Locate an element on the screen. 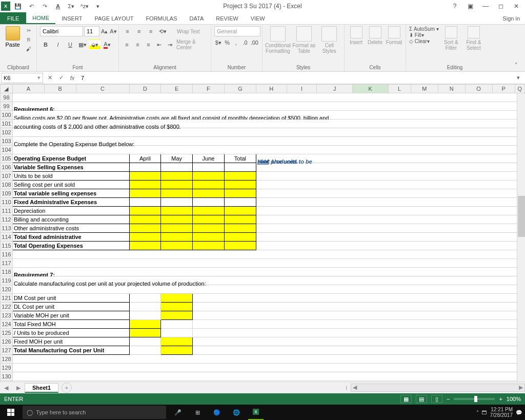 The image size is (525, 420). signin-link: Sign in is located at coordinates (511, 18).